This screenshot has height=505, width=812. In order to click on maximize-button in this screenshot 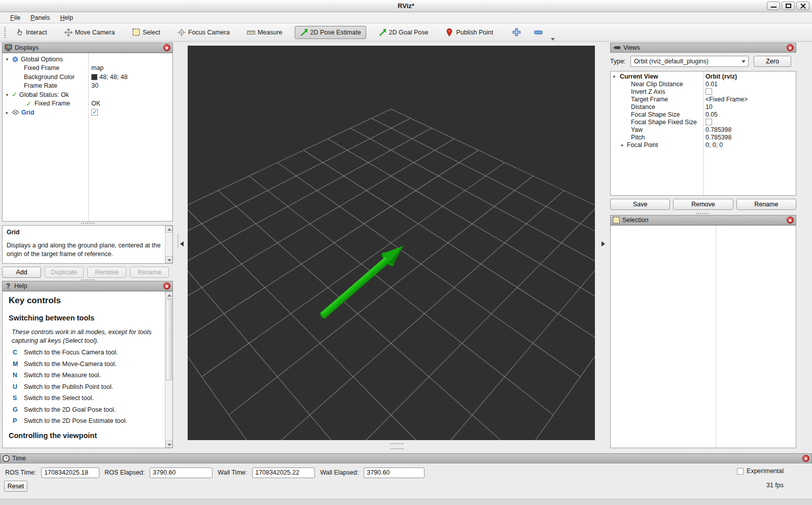, I will do `click(788, 6)`.